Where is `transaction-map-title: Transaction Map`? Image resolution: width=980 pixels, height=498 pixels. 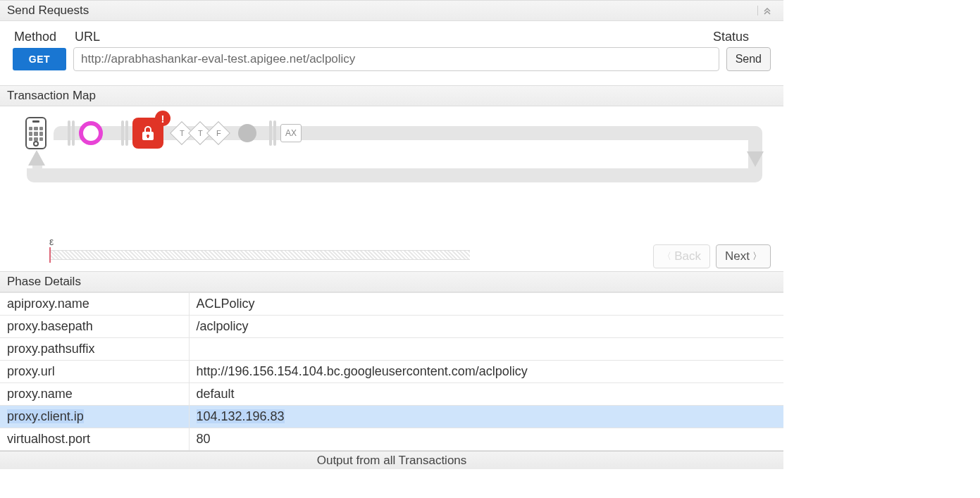
transaction-map-title: Transaction Map is located at coordinates (51, 96).